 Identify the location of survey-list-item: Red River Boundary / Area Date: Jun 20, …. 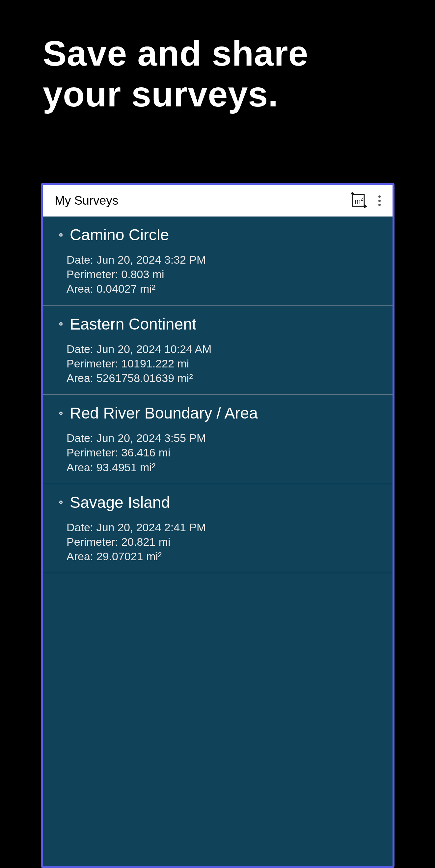
(218, 439).